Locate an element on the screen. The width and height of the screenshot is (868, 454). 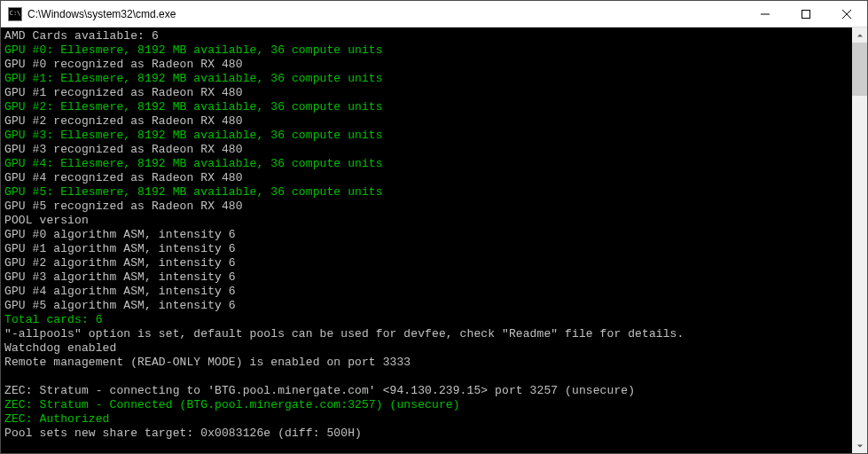
terminal-line: GPU #2 algorithm ASM, intensity 6 is located at coordinates (426, 263).